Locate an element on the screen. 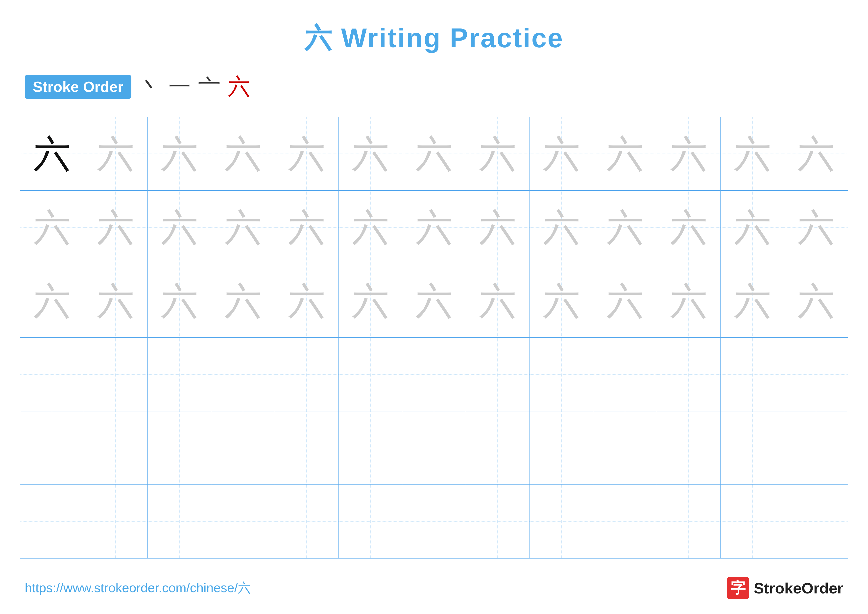 This screenshot has height=614, width=868. stroke-order-section: Stroke Order 丶 一 亠 六 is located at coordinates (446, 87).